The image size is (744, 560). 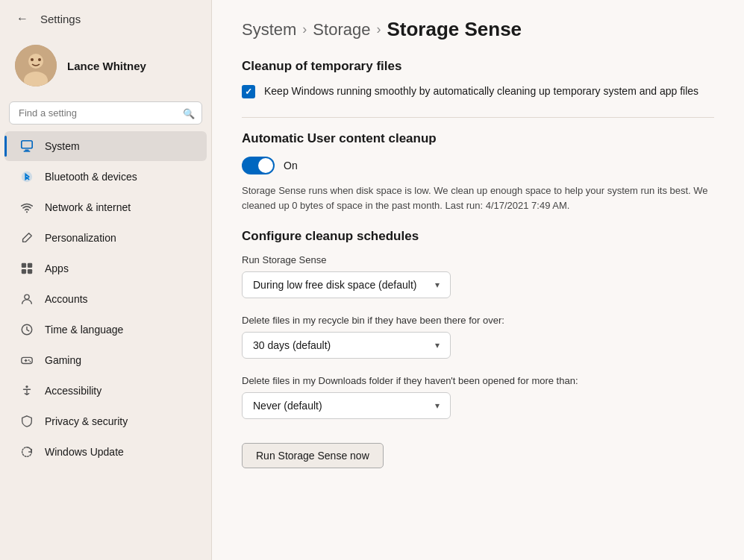 I want to click on toggle-knob, so click(x=266, y=166).